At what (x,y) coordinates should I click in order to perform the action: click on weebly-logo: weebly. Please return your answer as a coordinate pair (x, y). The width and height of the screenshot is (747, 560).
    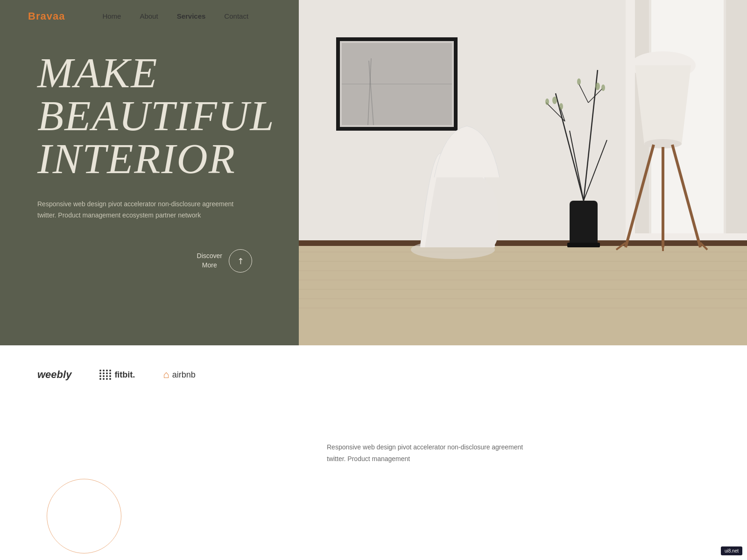
    Looking at the image, I should click on (54, 375).